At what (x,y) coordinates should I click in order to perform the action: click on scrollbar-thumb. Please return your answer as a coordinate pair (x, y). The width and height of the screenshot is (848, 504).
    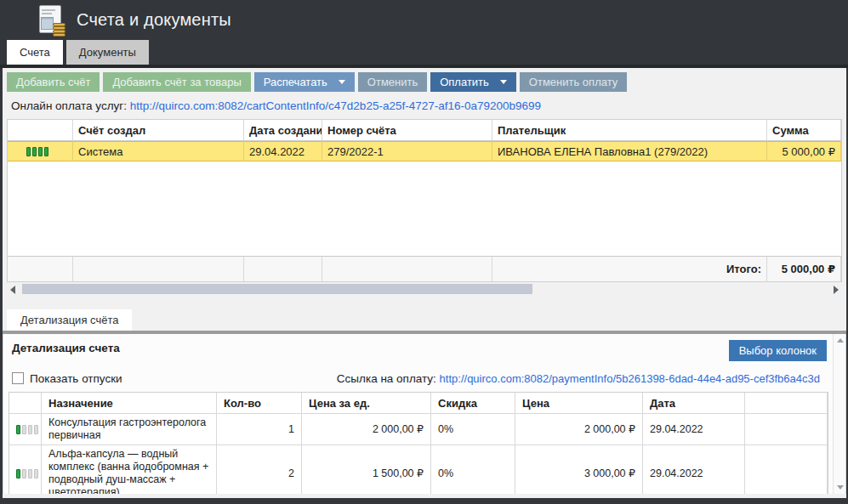
    Looking at the image, I should click on (277, 289).